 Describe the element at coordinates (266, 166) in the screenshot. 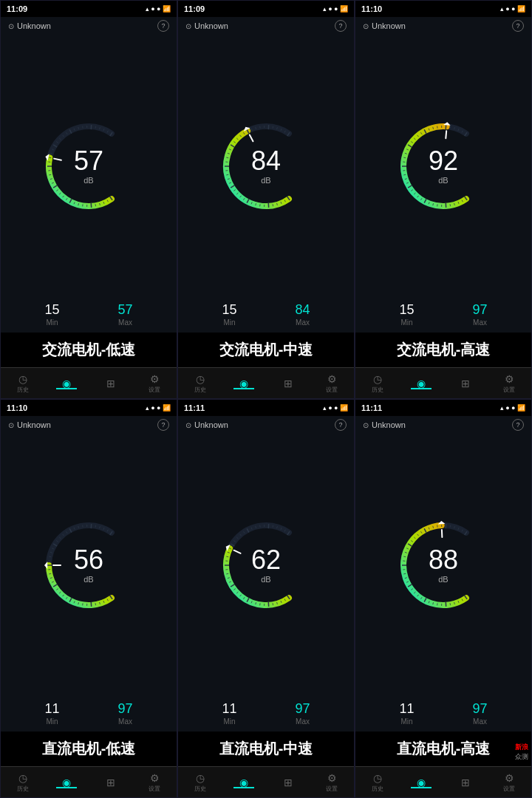

I see `gauge-wrap: 84dB` at that location.